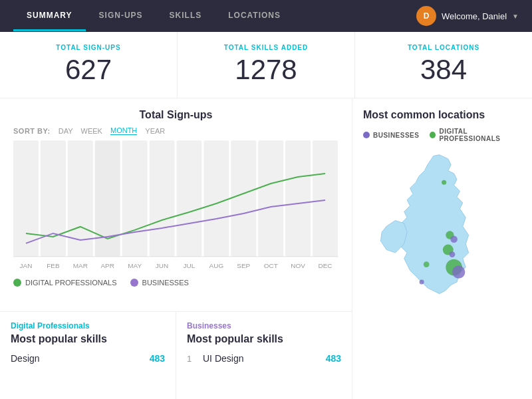  I want to click on chart-legend: DIGITAL PROFESSIONALS BUSINESSES, so click(176, 283).